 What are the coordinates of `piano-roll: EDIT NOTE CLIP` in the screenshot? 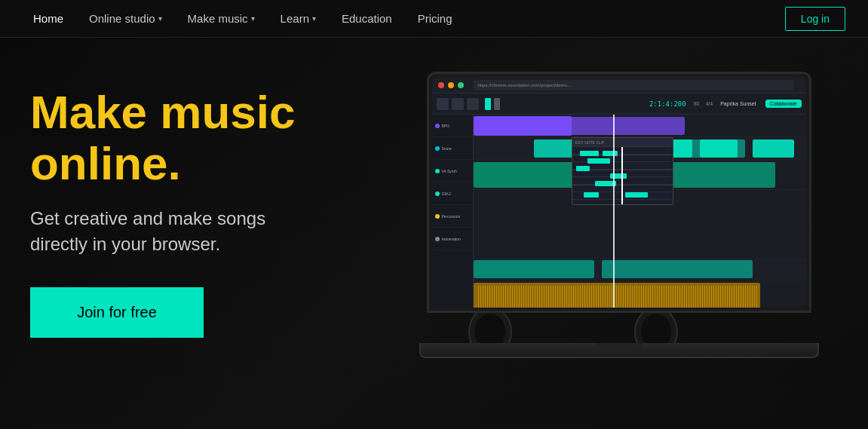 It's located at (623, 171).